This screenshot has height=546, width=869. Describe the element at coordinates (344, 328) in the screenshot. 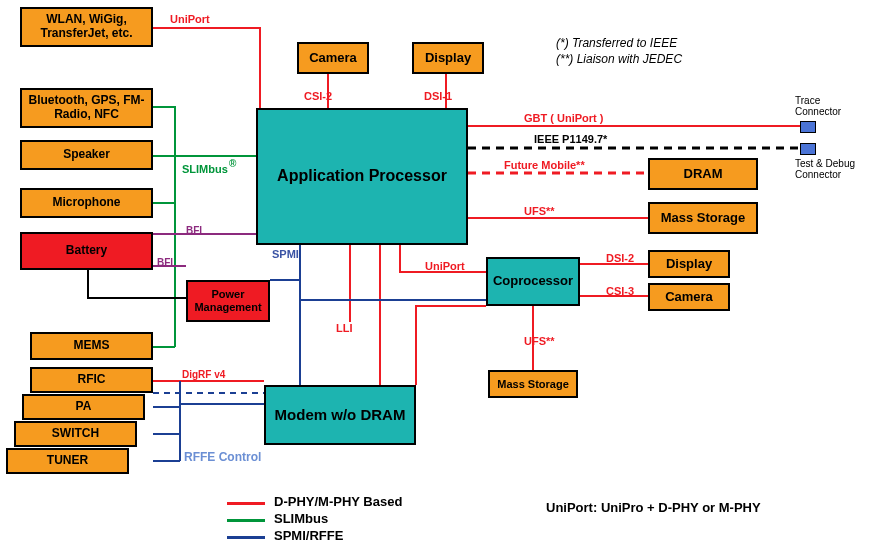

I see `label-lli: LLI` at that location.